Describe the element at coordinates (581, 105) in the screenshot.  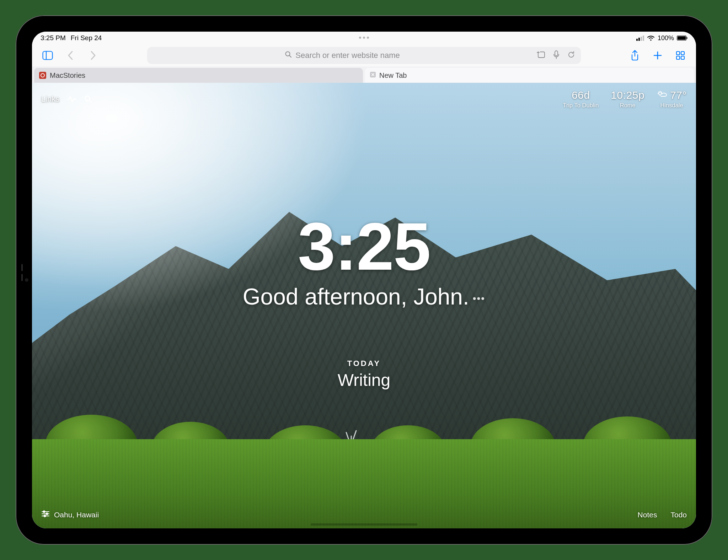
I see `countdown-label: Trip To Dublin` at that location.